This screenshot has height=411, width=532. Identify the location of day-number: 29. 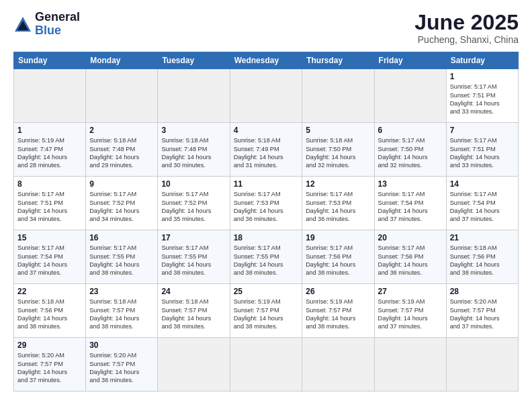
(50, 345).